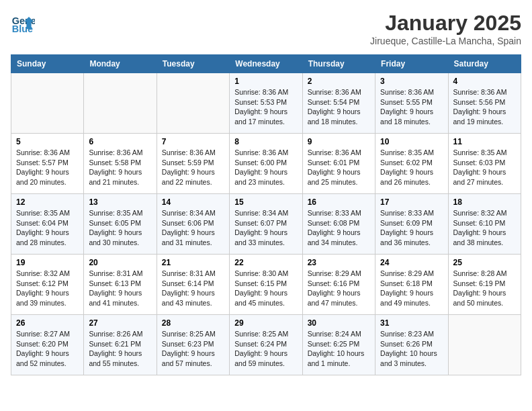 The image size is (532, 411). Describe the element at coordinates (193, 285) in the screenshot. I see `calendar-cell: 21Sunrise: 8:31 AMSunset: 6:14 PMDayligh…` at that location.